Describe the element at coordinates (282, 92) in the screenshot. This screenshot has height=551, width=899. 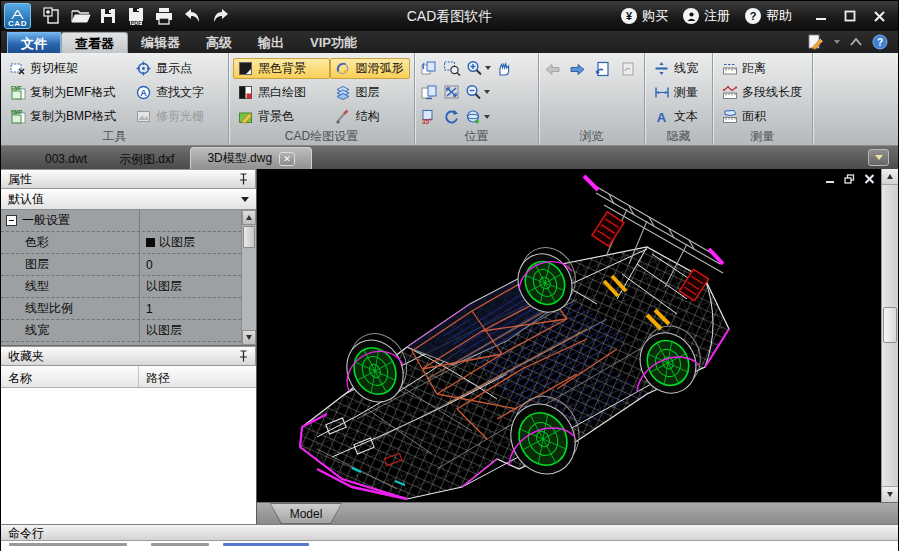
I see `bw-drawing-button: 黑白绘图` at that location.